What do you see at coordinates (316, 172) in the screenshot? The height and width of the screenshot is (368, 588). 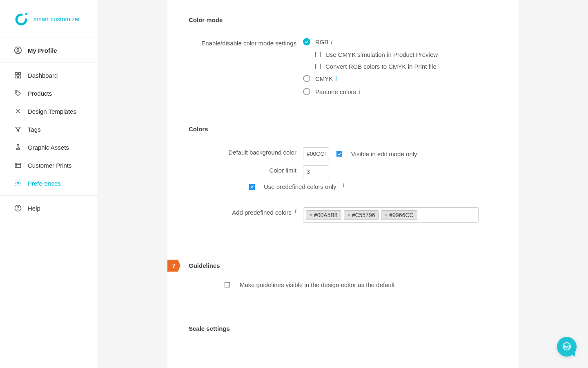 I see `input-color-limit` at bounding box center [316, 172].